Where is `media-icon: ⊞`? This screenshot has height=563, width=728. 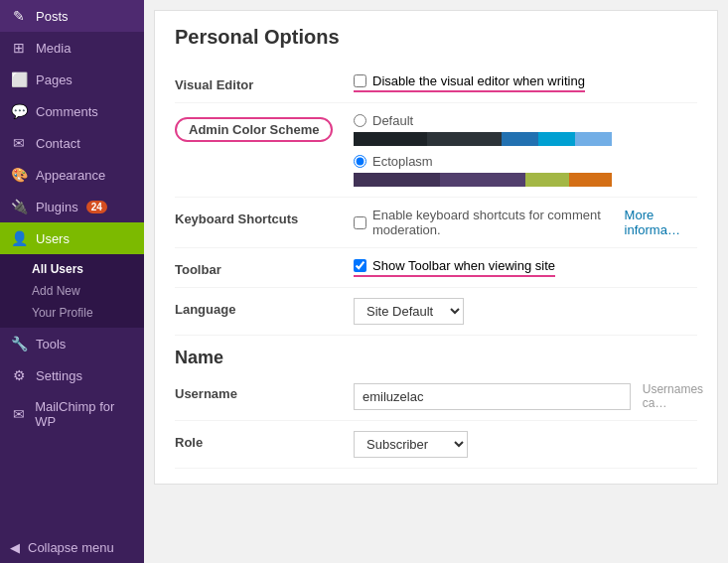 media-icon: ⊞ is located at coordinates (19, 48).